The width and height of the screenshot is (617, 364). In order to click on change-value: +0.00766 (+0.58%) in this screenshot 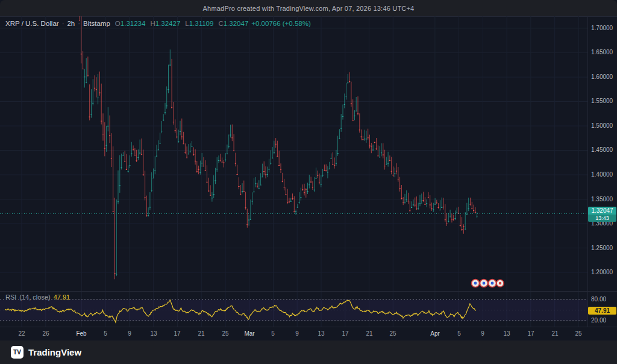, I will do `click(281, 24)`.